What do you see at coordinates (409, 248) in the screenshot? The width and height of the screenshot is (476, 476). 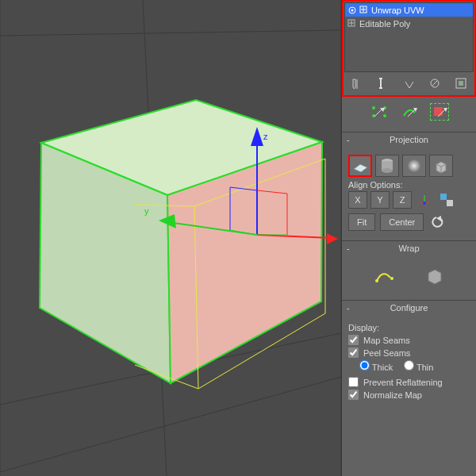 I see `wrap-header: -Wrap` at bounding box center [409, 248].